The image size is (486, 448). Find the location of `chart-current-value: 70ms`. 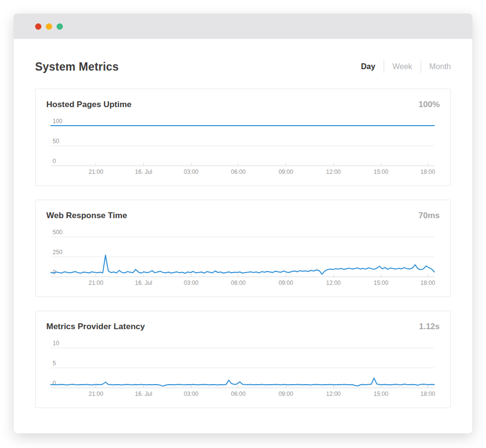

chart-current-value: 70ms is located at coordinates (429, 216).